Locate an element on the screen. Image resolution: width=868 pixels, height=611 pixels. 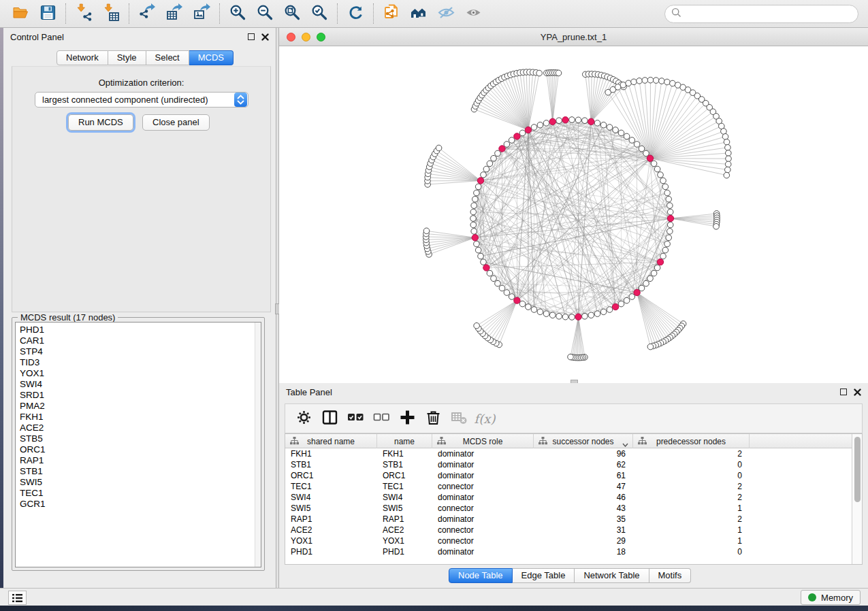
run-mcds-button: Run MCDS is located at coordinates (101, 122).